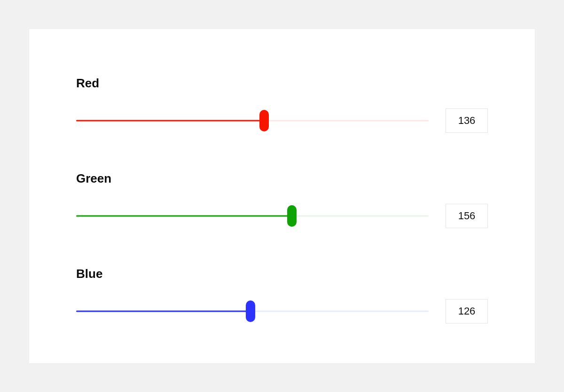  Describe the element at coordinates (282, 295) in the screenshot. I see `slider-group-blue: Blue 126` at that location.